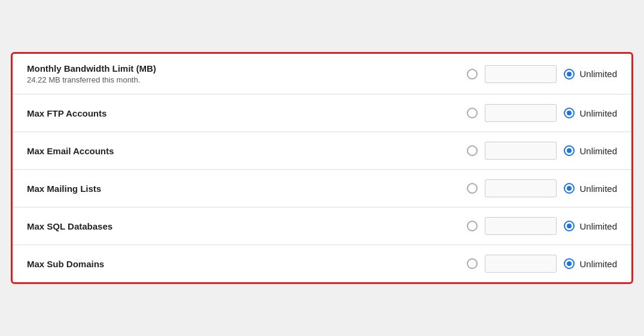 The height and width of the screenshot is (336, 644). I want to click on radio-unlimited-email, so click(569, 151).